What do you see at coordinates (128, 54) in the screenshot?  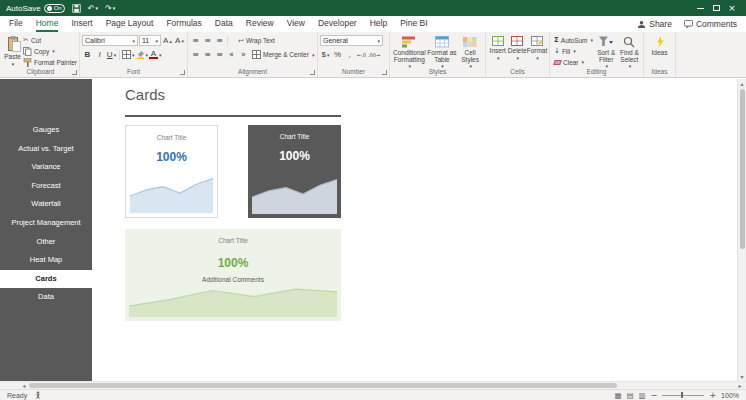 I see `borders-button: ▾` at bounding box center [128, 54].